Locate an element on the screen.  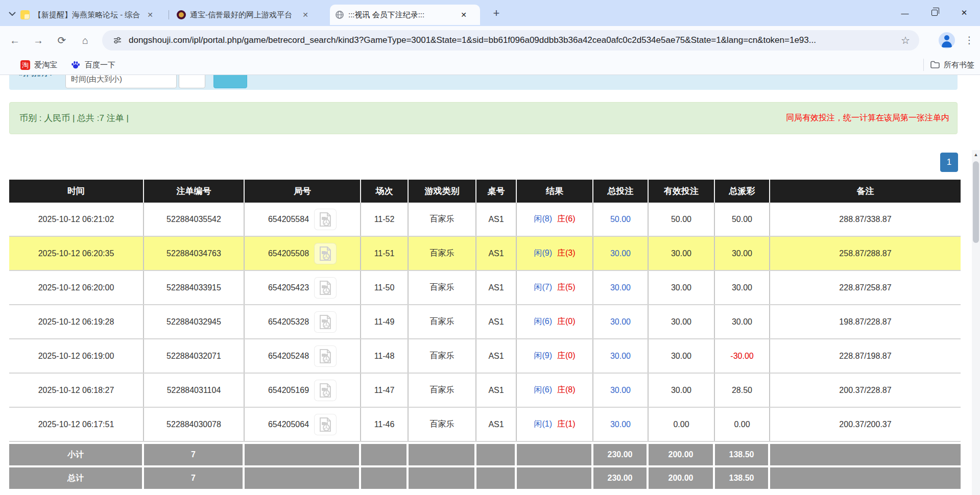
search-button is located at coordinates (230, 82).